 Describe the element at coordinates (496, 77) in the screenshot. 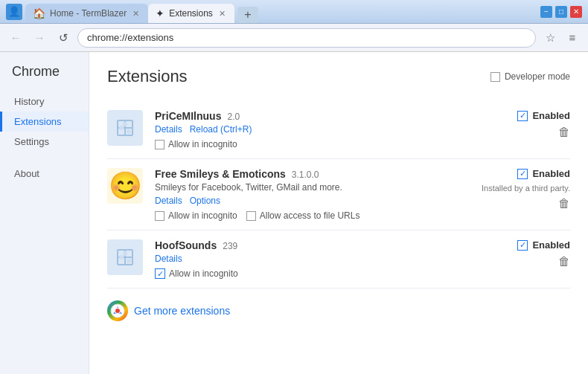

I see `developer-mode-checkbox` at that location.